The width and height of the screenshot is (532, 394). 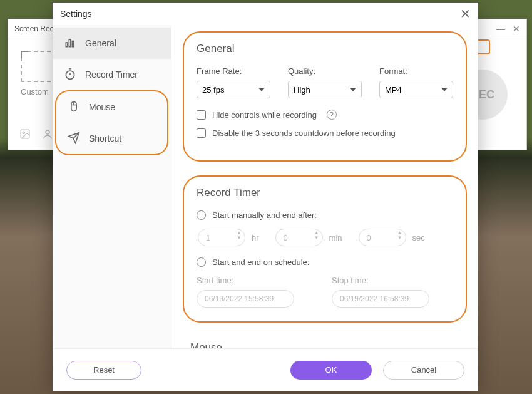 What do you see at coordinates (419, 238) in the screenshot?
I see `sec-unit: sec` at bounding box center [419, 238].